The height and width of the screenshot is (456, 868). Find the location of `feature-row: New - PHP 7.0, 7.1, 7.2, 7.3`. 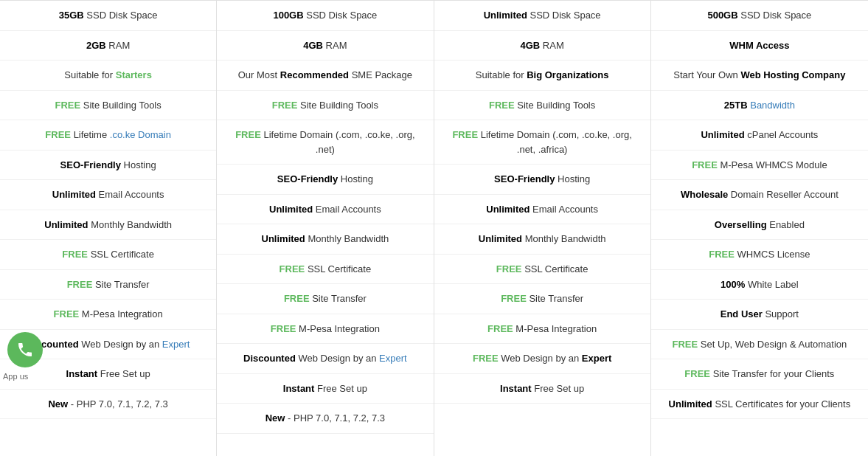

feature-row: New - PHP 7.0, 7.1, 7.2, 7.3 is located at coordinates (108, 404).